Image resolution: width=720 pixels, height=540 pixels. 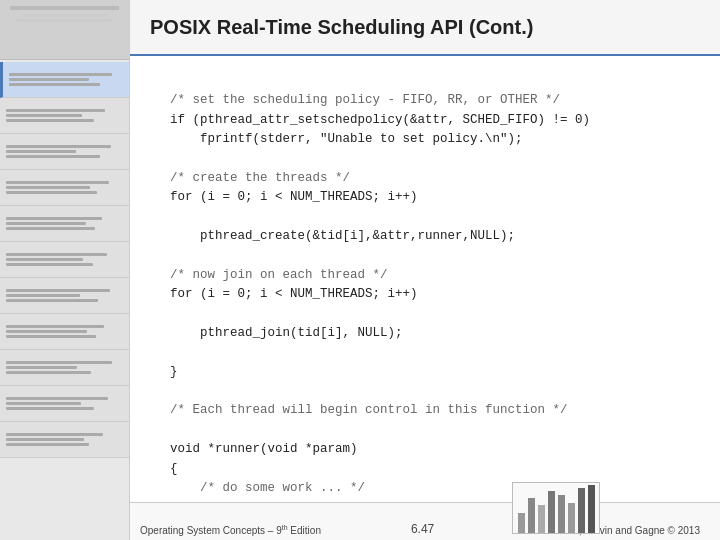 I want to click on chart-area, so click(x=556, y=508).